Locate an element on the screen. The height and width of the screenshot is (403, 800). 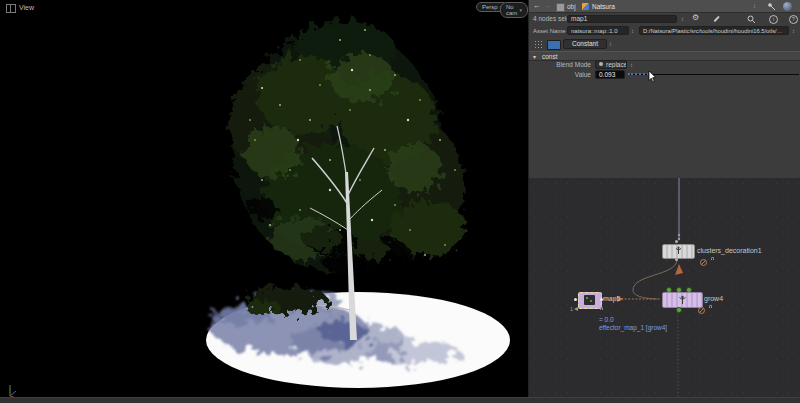
help-icon: ? is located at coordinates (794, 20).